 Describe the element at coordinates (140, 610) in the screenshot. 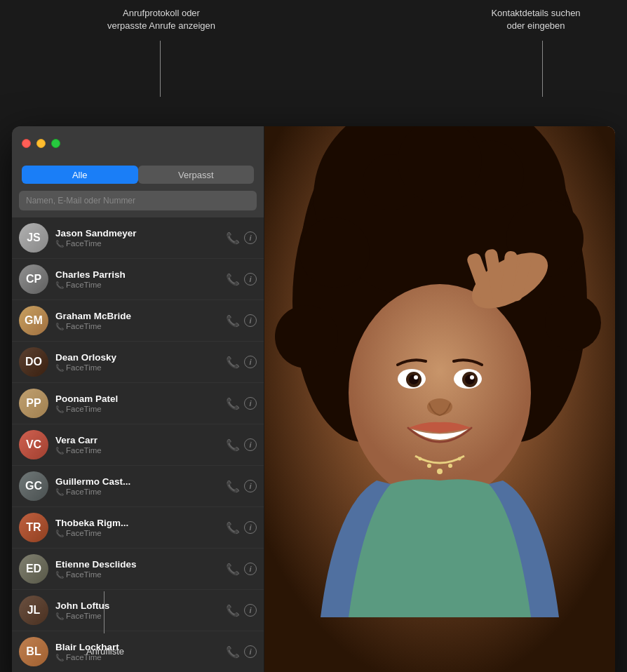

I see `contact-info-john: John Loftus 📞 FaceTime` at that location.